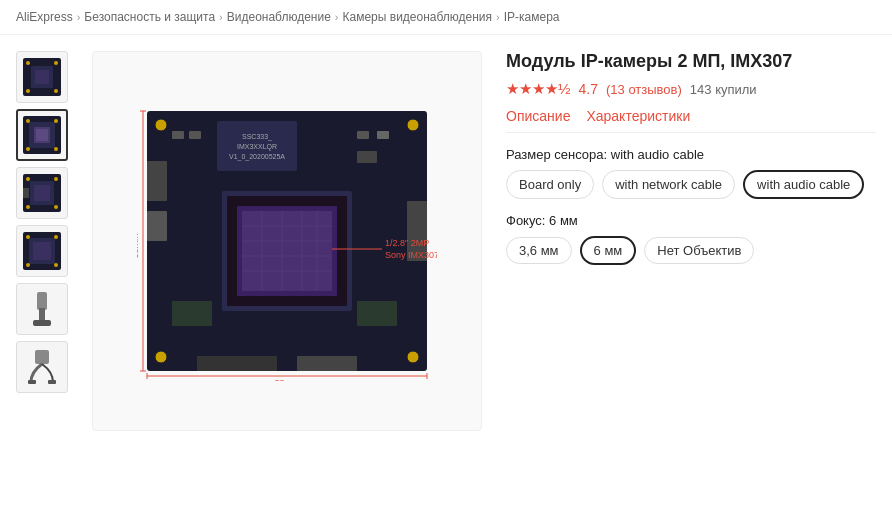 Image resolution: width=892 pixels, height=510 pixels. I want to click on breadcrumb-video: Видеонаблюдение, so click(279, 17).